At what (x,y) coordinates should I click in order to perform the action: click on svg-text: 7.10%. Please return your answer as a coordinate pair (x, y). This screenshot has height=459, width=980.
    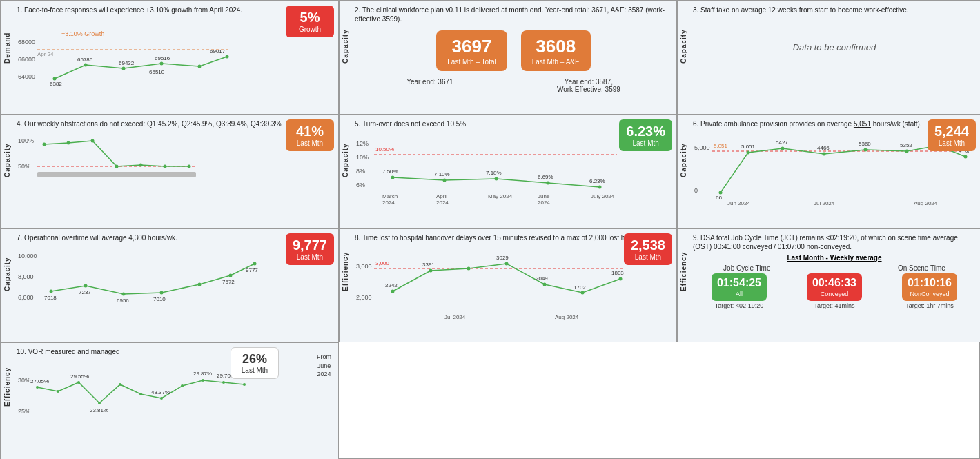
    Looking at the image, I should click on (442, 174).